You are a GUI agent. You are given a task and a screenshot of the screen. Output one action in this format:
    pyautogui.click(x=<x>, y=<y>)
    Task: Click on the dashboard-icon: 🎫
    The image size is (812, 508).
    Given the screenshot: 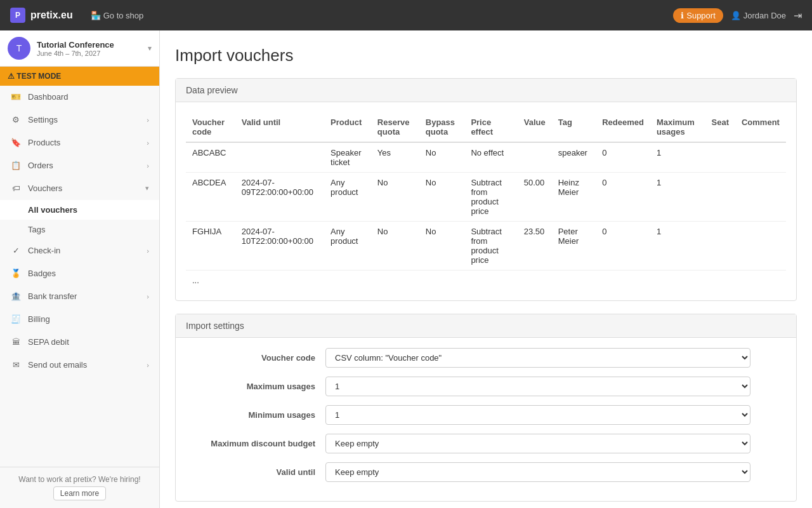 What is the action you would take?
    pyautogui.click(x=16, y=97)
    